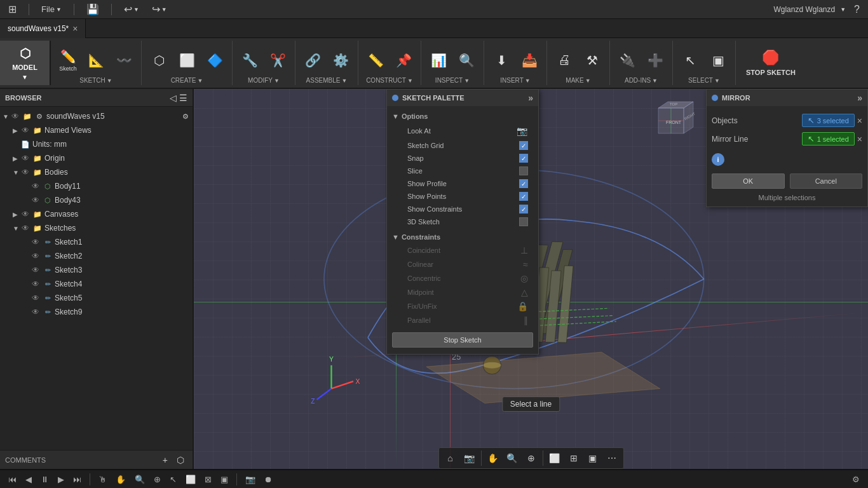 The image size is (868, 488). I want to click on sp-fix-unfix-row: Fix/UnFix 🔒, so click(463, 306).